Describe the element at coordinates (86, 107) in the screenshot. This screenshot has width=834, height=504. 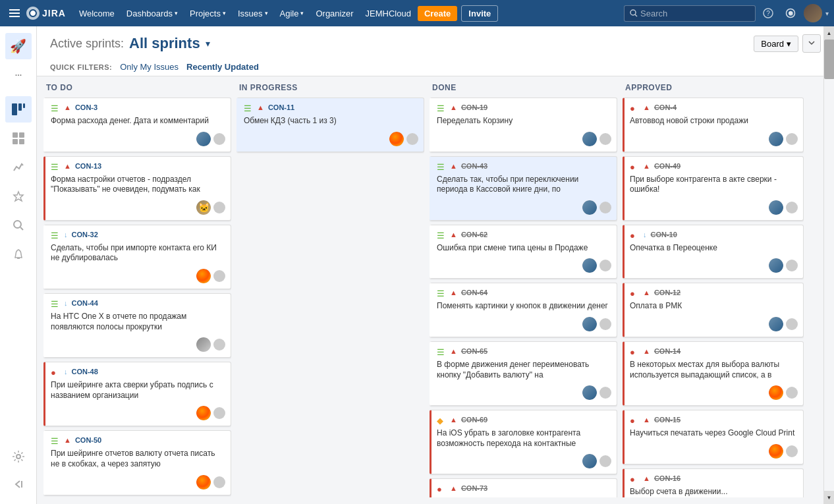
I see `card-issue-id: CON-3` at that location.